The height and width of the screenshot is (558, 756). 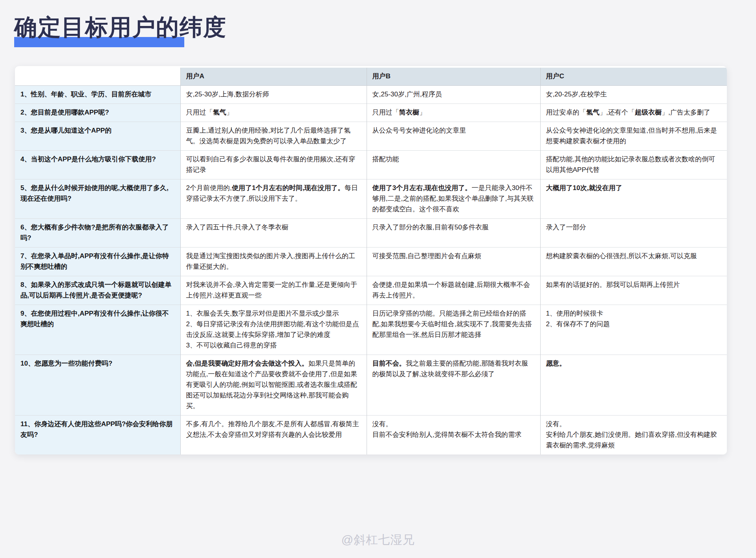 I want to click on answer-cell-user-b: 没有。 目前不会安利给别人,觉得简衣橱不太符合我的需求, so click(x=454, y=435).